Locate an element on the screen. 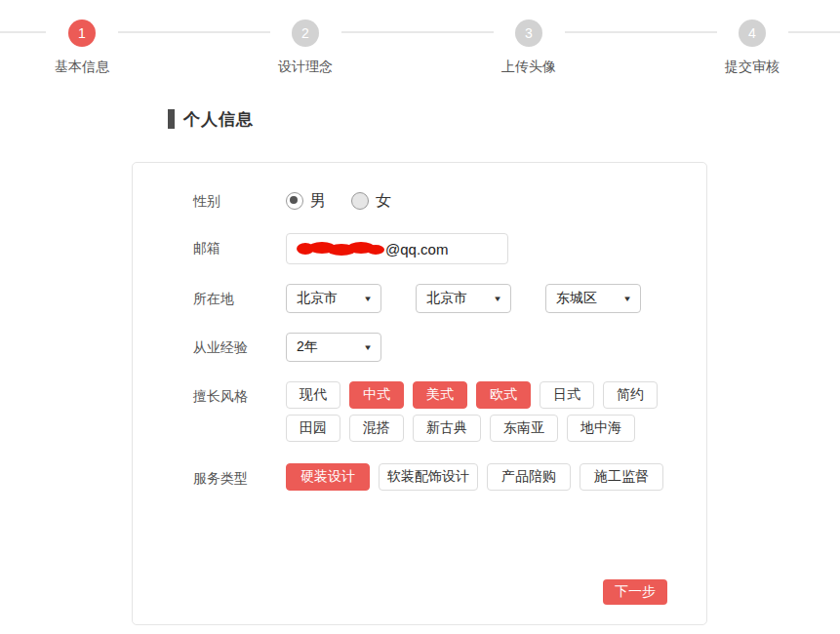 The width and height of the screenshot is (840, 634). email-input: @qq.com is located at coordinates (397, 249).